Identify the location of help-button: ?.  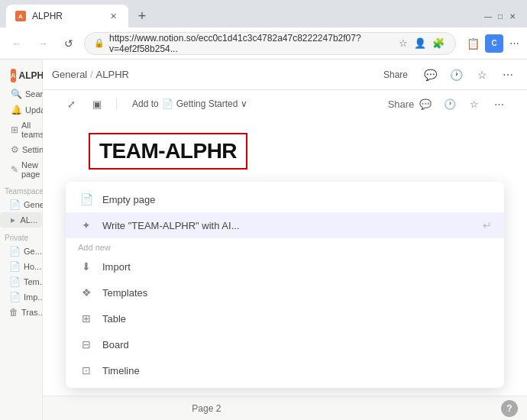
(509, 409).